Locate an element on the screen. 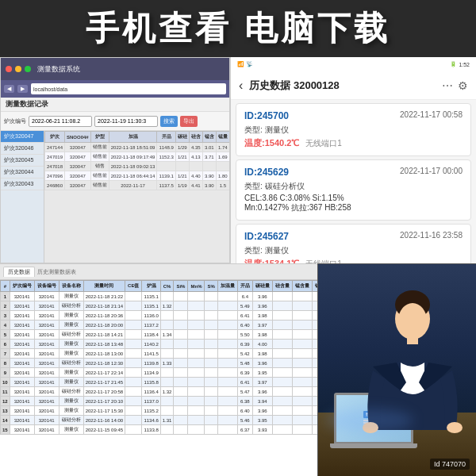  ss-table-row: 4320141320141测量仪2022-11-18 20:001137.26.… is located at coordinates (159, 325).